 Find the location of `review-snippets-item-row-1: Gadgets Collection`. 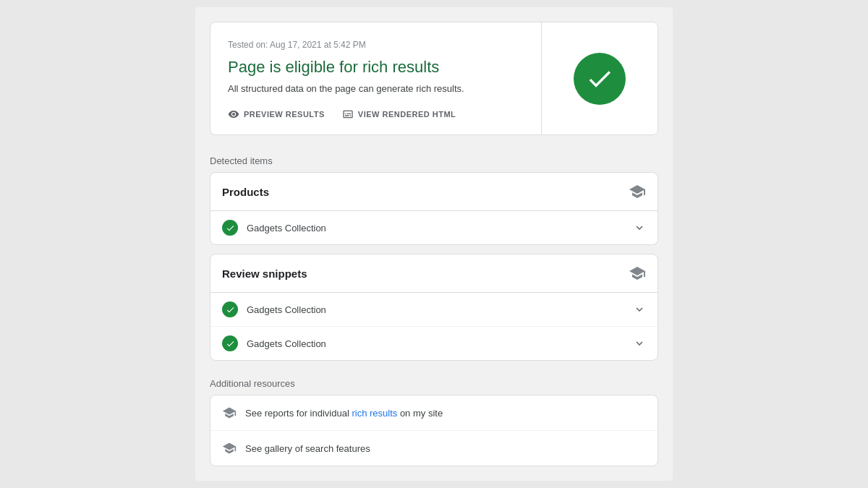

review-snippets-item-row-1: Gadgets Collection is located at coordinates (434, 343).